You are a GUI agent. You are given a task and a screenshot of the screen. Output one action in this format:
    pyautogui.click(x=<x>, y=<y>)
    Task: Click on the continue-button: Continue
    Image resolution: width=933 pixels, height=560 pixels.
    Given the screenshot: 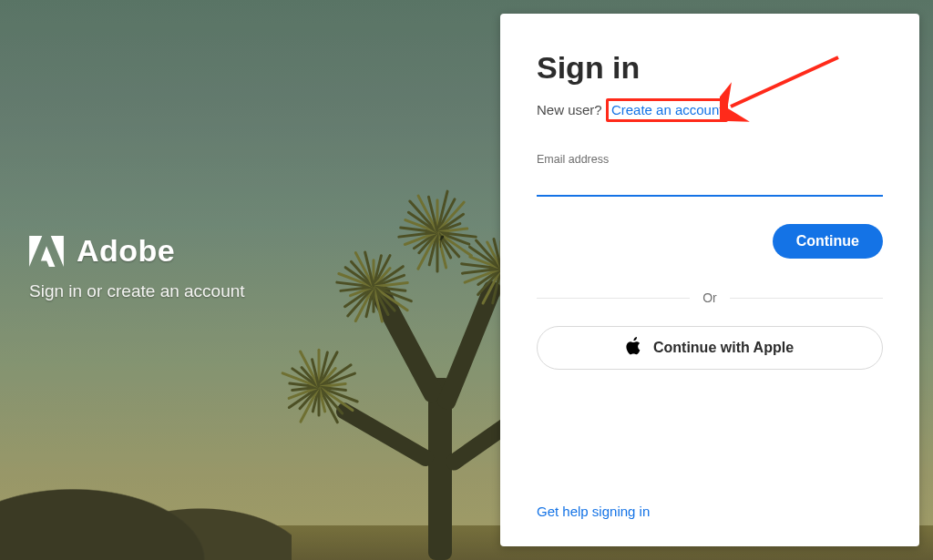 What is the action you would take?
    pyautogui.click(x=827, y=241)
    